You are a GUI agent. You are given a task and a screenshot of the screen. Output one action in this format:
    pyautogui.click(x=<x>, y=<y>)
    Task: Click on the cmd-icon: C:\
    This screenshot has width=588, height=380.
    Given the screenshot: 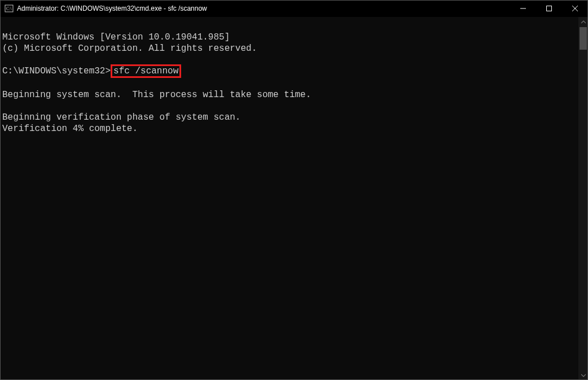 What is the action you would take?
    pyautogui.click(x=9, y=8)
    